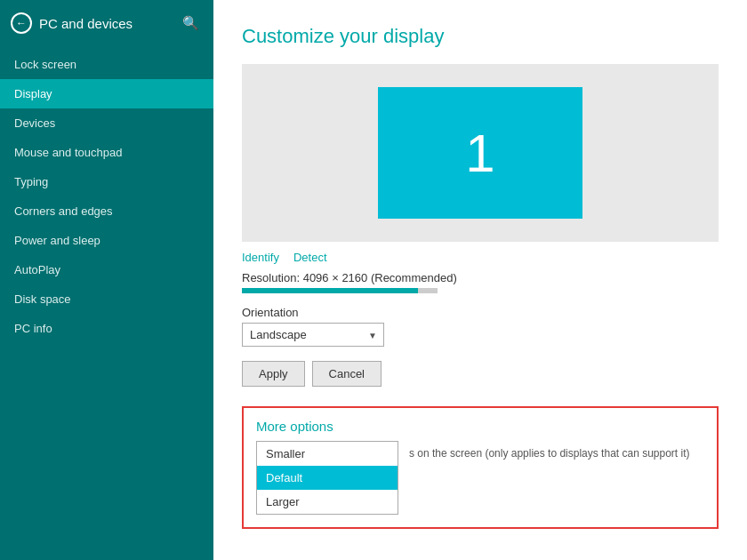 The image size is (747, 560). Describe the element at coordinates (107, 212) in the screenshot. I see `sidebar-item-corners-edges: Corners and edges` at that location.